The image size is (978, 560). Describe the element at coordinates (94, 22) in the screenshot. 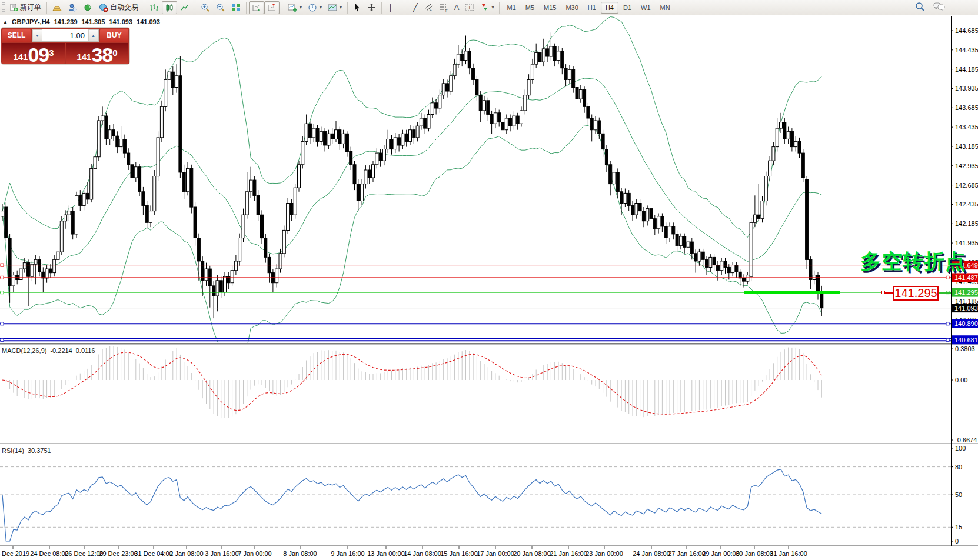

I see `ohlc-high: 141.305` at that location.